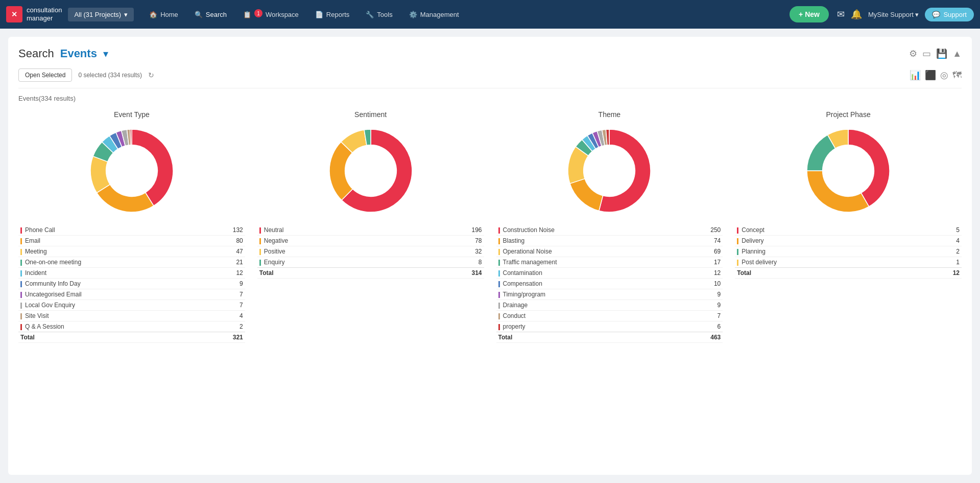  What do you see at coordinates (132, 230) in the screenshot?
I see `legend-row: Phone Call 132` at bounding box center [132, 230].